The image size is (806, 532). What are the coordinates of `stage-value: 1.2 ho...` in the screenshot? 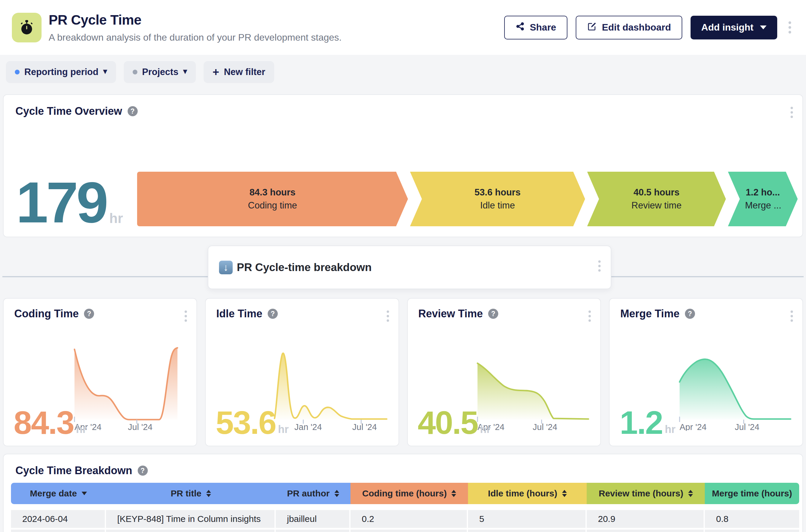 It's located at (763, 193).